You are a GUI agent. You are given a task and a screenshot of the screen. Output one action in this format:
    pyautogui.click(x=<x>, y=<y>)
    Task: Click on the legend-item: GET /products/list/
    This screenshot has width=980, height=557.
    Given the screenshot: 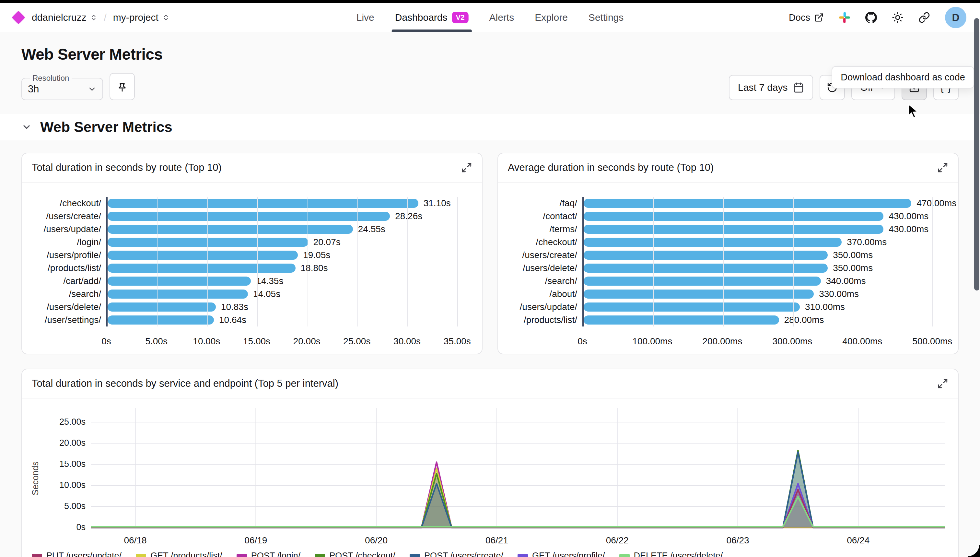 What is the action you would take?
    pyautogui.click(x=179, y=554)
    